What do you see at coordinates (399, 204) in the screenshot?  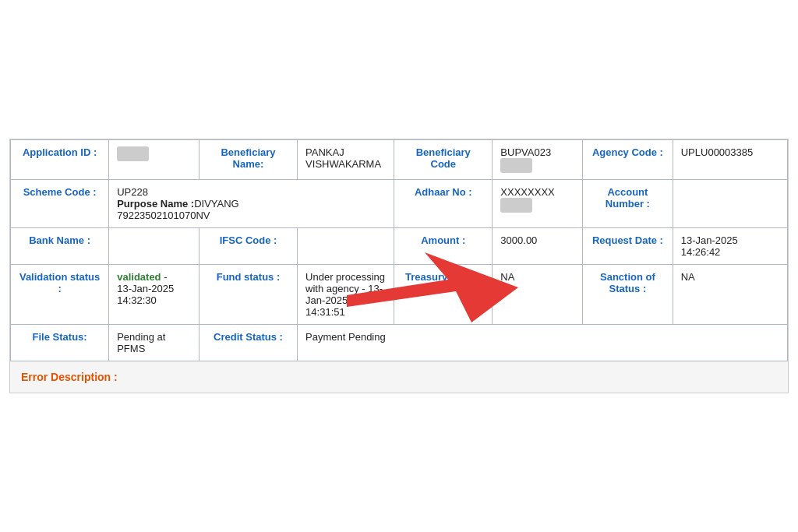 I see `table-row: Scheme Code : UP228 Purpose Name :DIVYAN…` at bounding box center [399, 204].